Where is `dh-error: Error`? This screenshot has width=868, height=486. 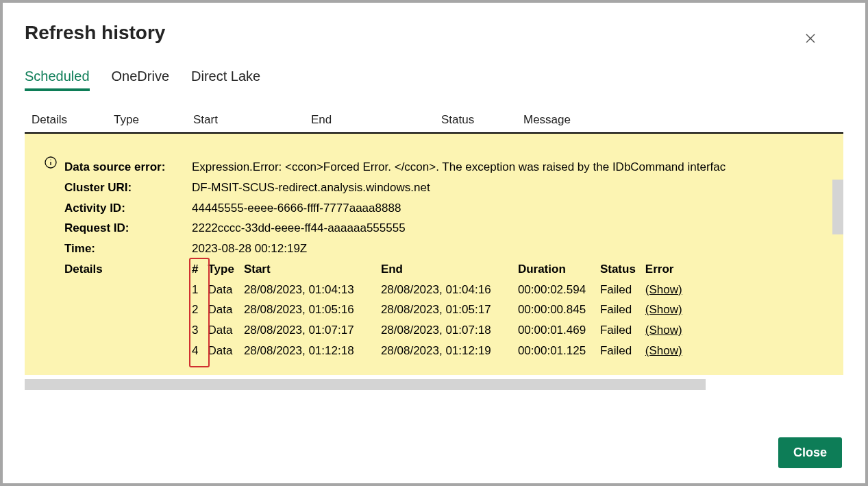
dh-error: Error is located at coordinates (669, 269).